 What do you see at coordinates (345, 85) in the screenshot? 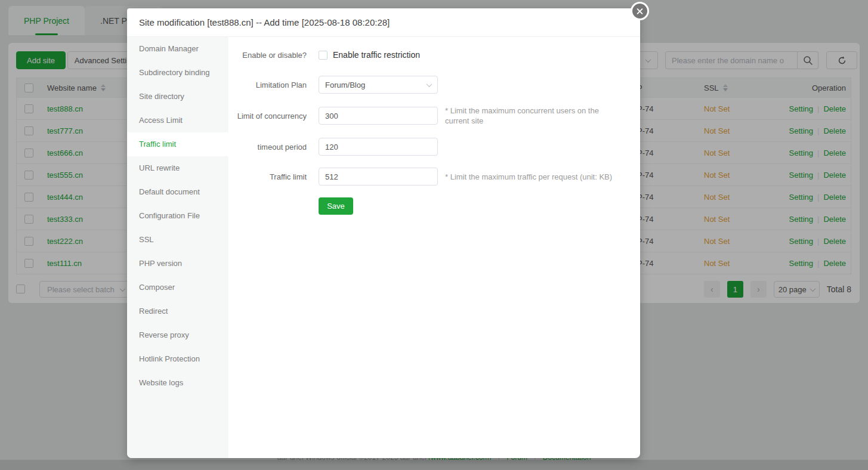
I see `limitation-plan-value: Forum/Blog` at bounding box center [345, 85].